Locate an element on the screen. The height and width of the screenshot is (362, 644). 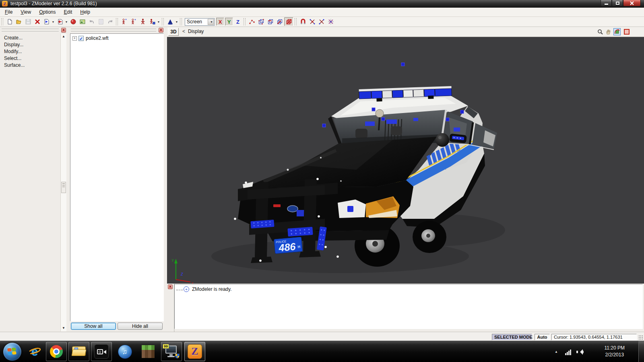
import-dropdown: ▼ is located at coordinates (66, 22).